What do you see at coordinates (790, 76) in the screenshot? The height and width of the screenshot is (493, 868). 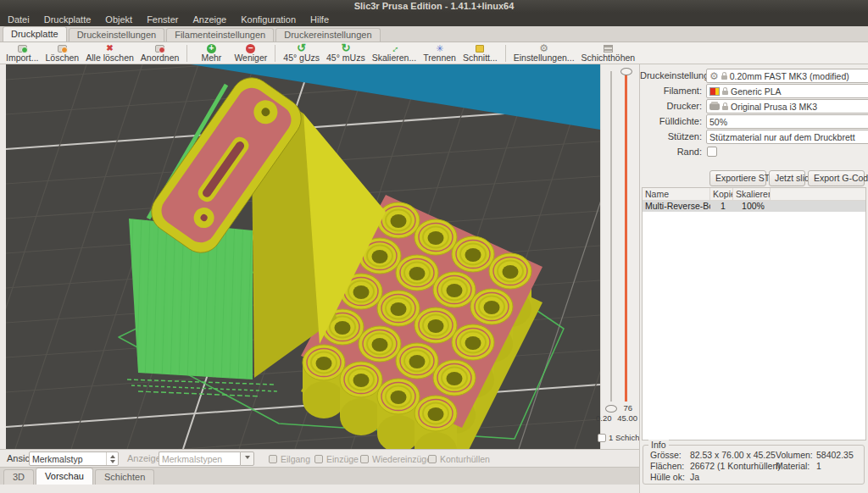 I see `print-settings-value: 0.20mm FAST MK3 (modified)` at bounding box center [790, 76].